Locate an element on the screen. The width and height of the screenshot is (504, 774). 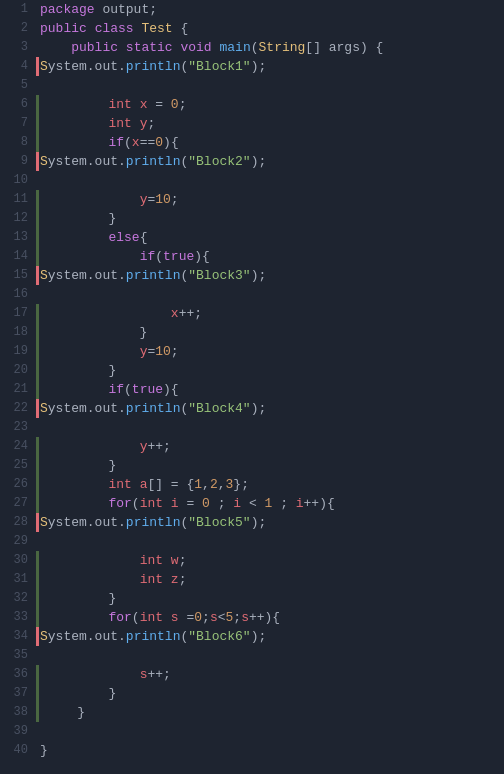
code-line-19: y=10; is located at coordinates (270, 352).